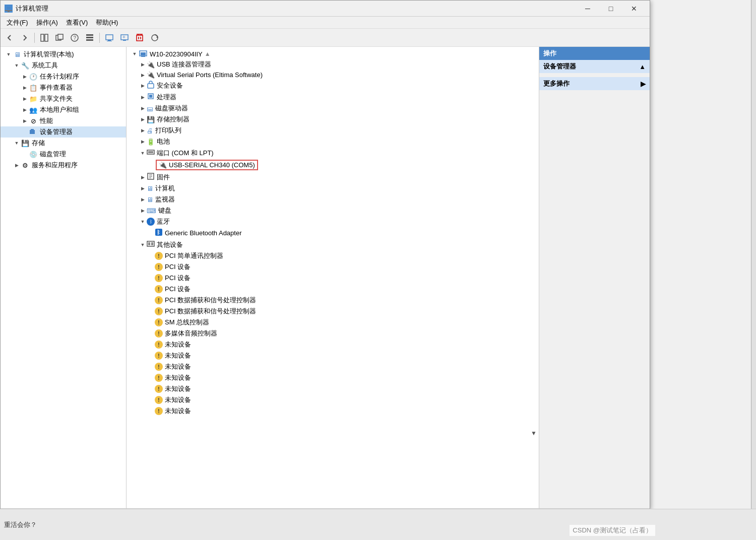  Describe the element at coordinates (155, 38) in the screenshot. I see `refresh-button` at that location.